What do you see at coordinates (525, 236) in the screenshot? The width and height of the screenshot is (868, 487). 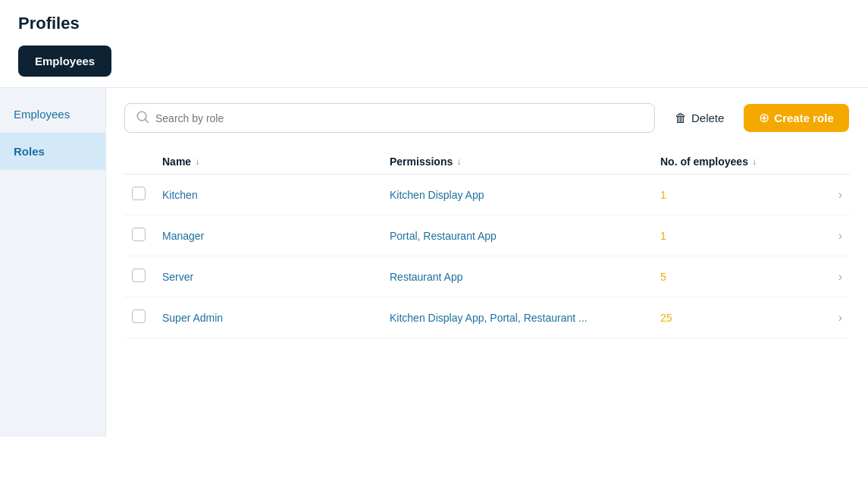 I see `row-permissions: Portal, Restaurant App` at bounding box center [525, 236].